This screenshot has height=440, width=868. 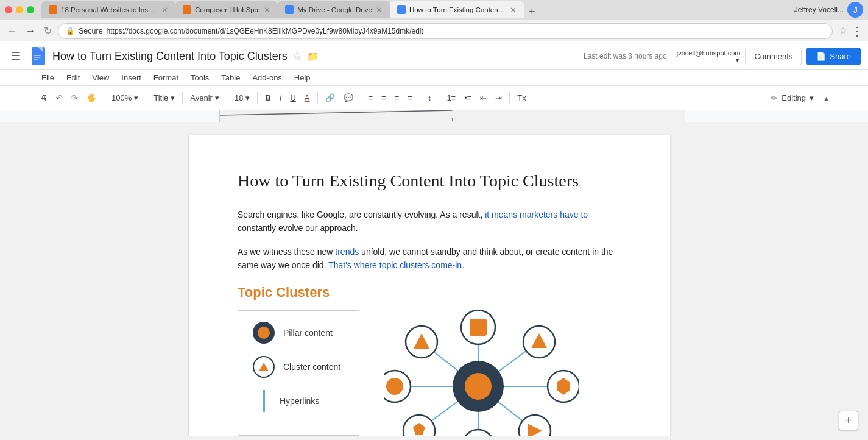 I want to click on tab-close-3: ✕, so click(x=379, y=10).